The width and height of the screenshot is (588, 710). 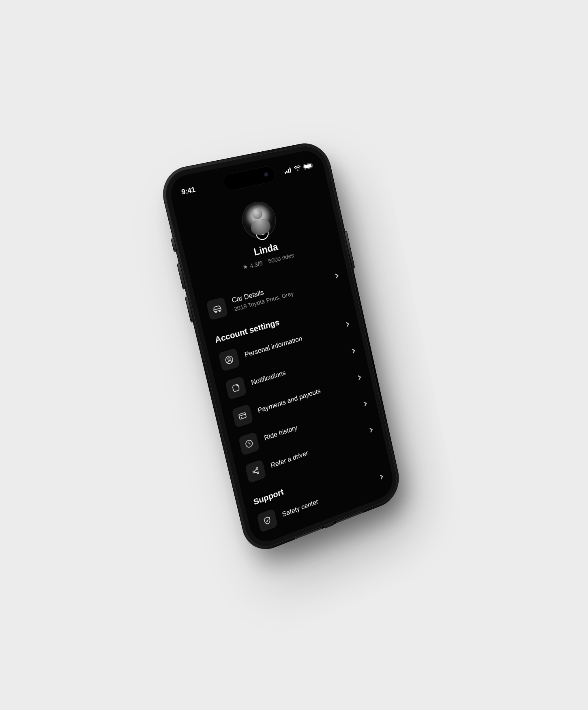 What do you see at coordinates (266, 250) in the screenshot?
I see `profile-name: Linda` at bounding box center [266, 250].